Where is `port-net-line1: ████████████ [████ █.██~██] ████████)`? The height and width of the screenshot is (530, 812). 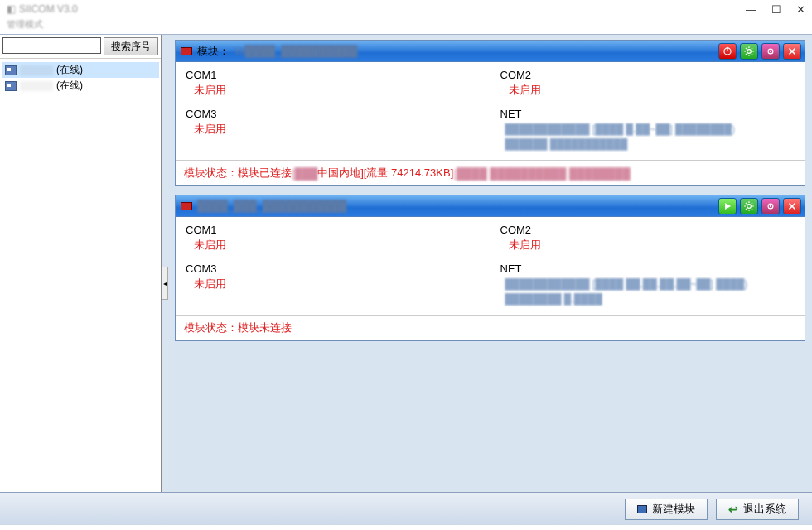 port-net-line1: ████████████ [████ █.██~██] ████████) is located at coordinates (648, 129).